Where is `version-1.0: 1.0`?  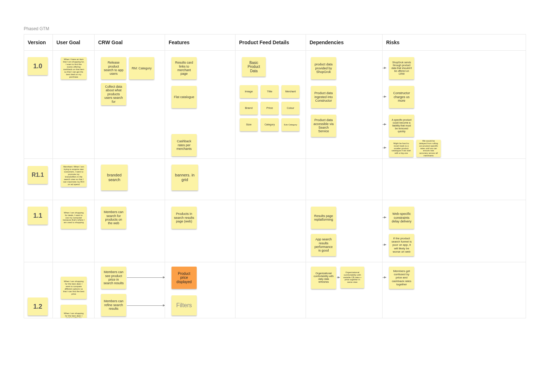 version-1.0: 1.0 is located at coordinates (38, 66).